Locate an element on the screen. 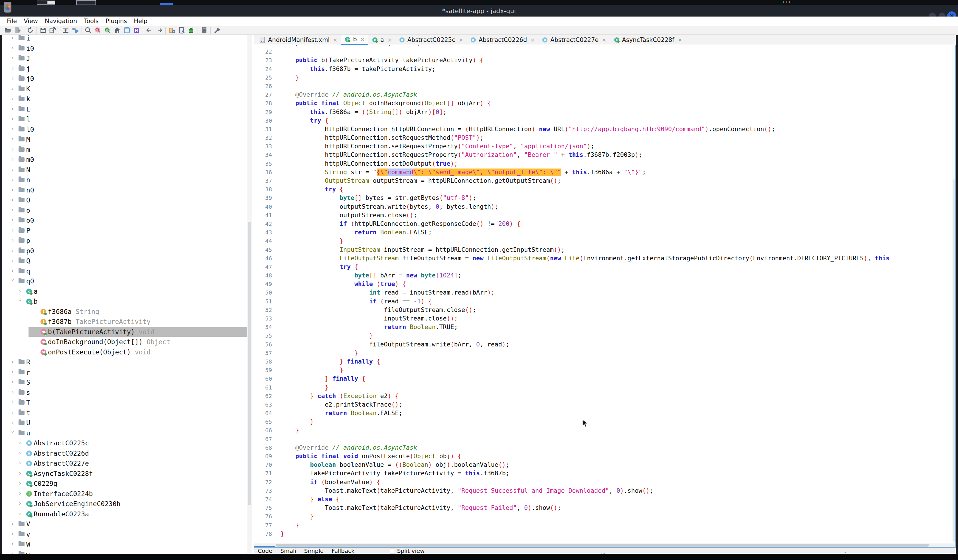 The width and height of the screenshot is (958, 560). toolbar-search-button is located at coordinates (88, 30).